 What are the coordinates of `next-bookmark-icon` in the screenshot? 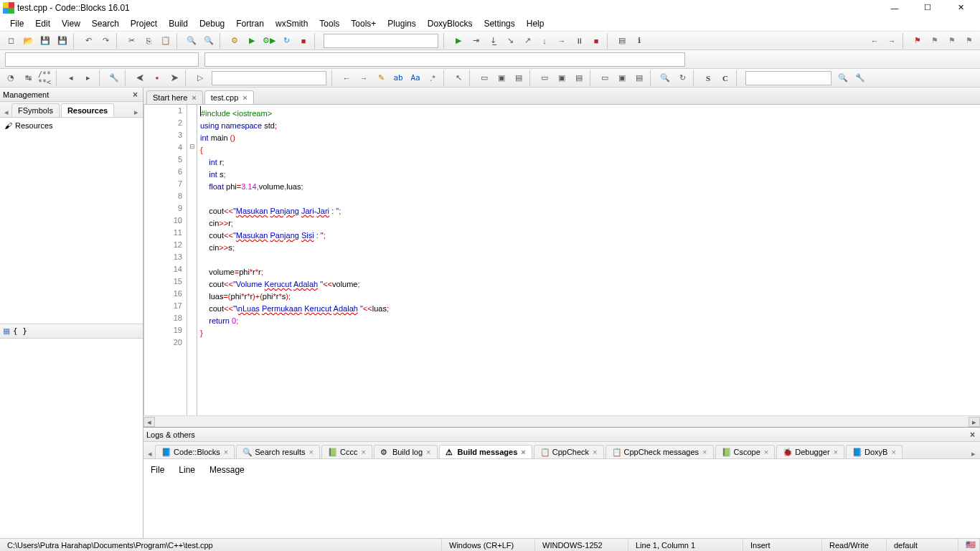 It's located at (952, 41).